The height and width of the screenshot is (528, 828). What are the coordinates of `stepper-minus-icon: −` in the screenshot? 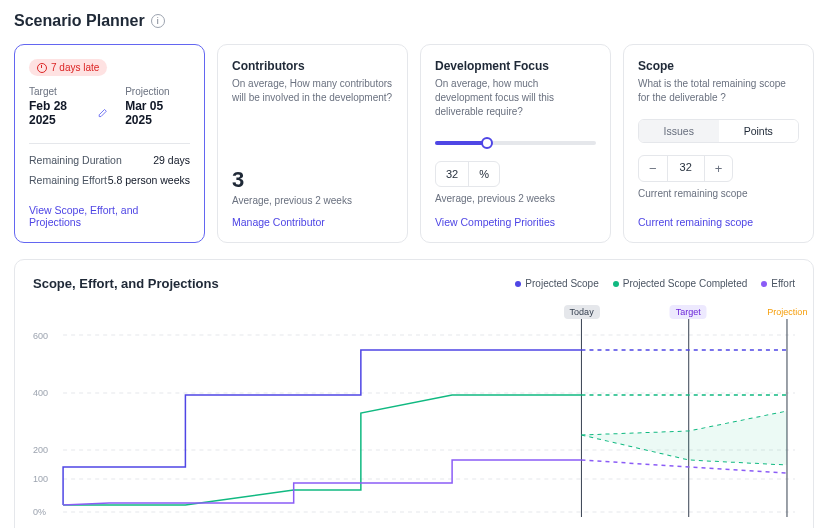 It's located at (654, 168).